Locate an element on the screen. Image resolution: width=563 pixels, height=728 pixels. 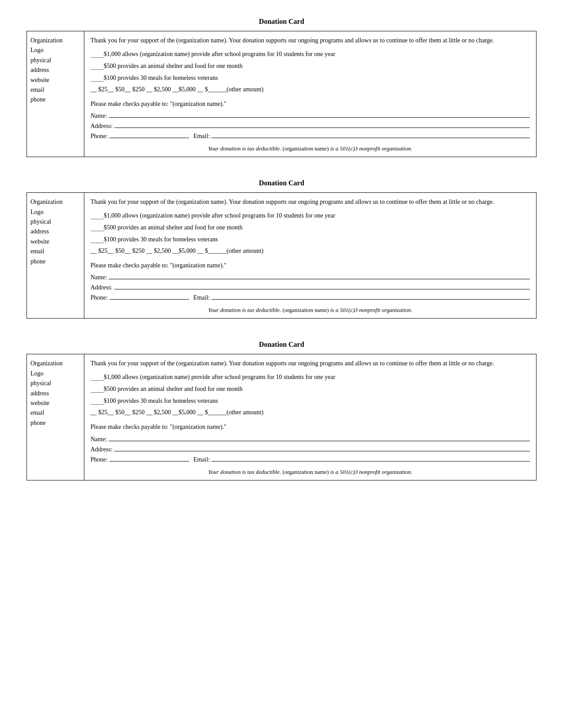
address-label-1: Address: is located at coordinates (102, 126).